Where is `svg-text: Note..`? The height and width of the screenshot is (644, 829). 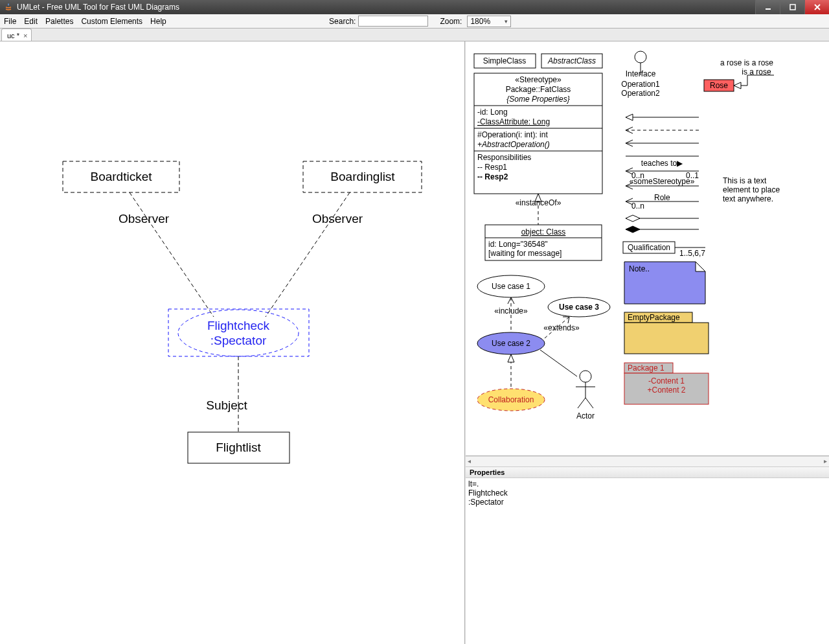 svg-text: Note.. is located at coordinates (639, 269).